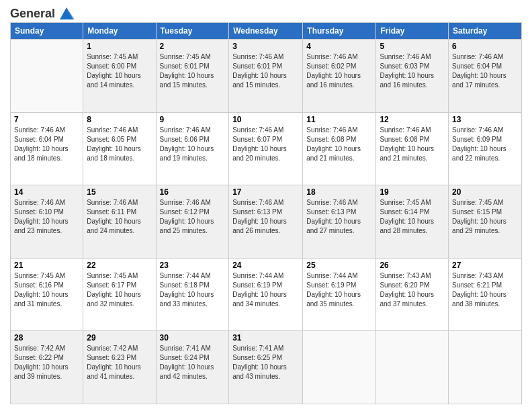 This screenshot has width=532, height=411. Describe the element at coordinates (47, 338) in the screenshot. I see `day-number: 28` at that location.